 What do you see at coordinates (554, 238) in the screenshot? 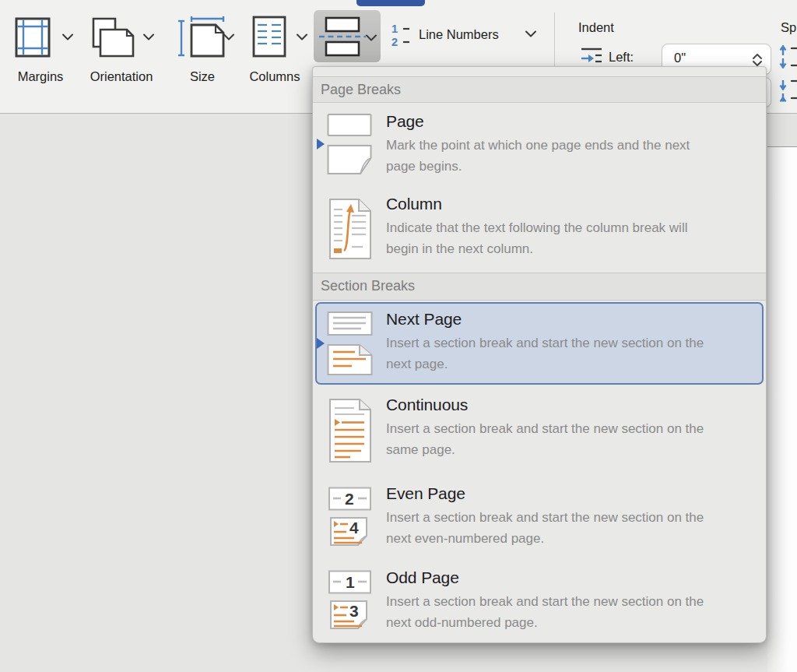
I see `item-description: Indicate that the text following the col…` at bounding box center [554, 238].